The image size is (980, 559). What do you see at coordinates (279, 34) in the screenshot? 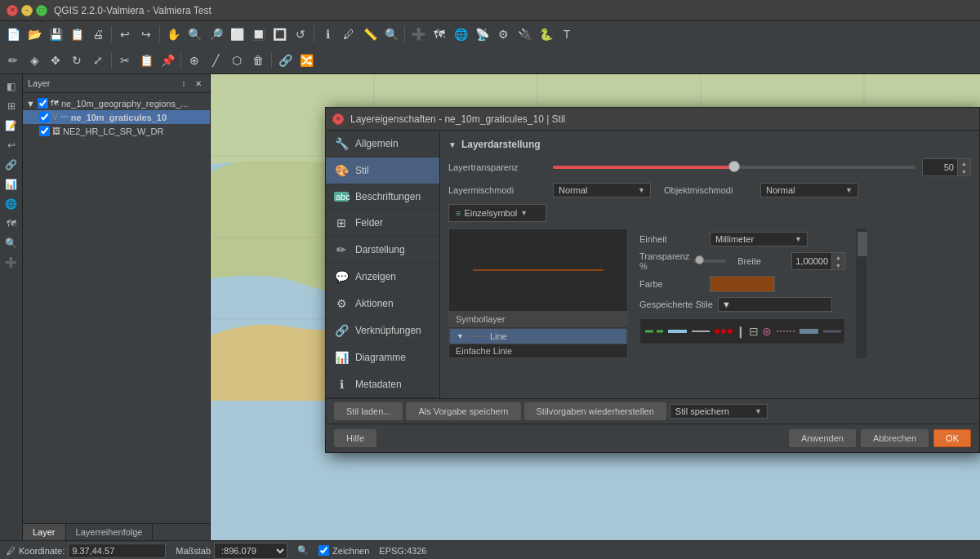
I see `zoom-layer-icon: 🔳` at bounding box center [279, 34].